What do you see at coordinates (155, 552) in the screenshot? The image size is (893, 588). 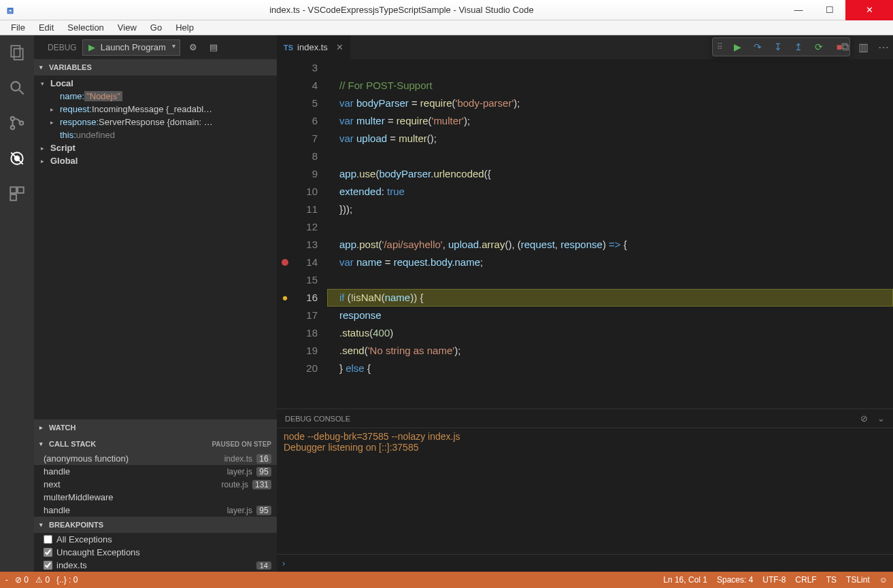 I see `breakpoint-row: Uncaught Exceptions` at bounding box center [155, 552].